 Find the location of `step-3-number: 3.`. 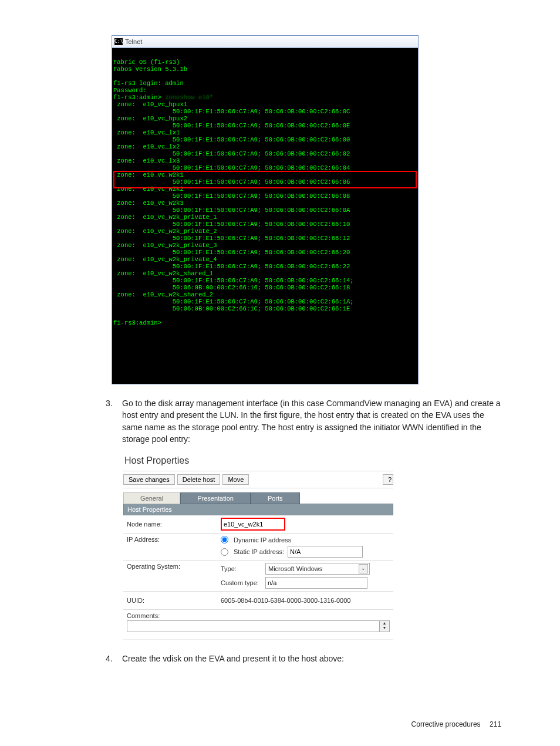

step-3-number: 3. is located at coordinates (109, 403).